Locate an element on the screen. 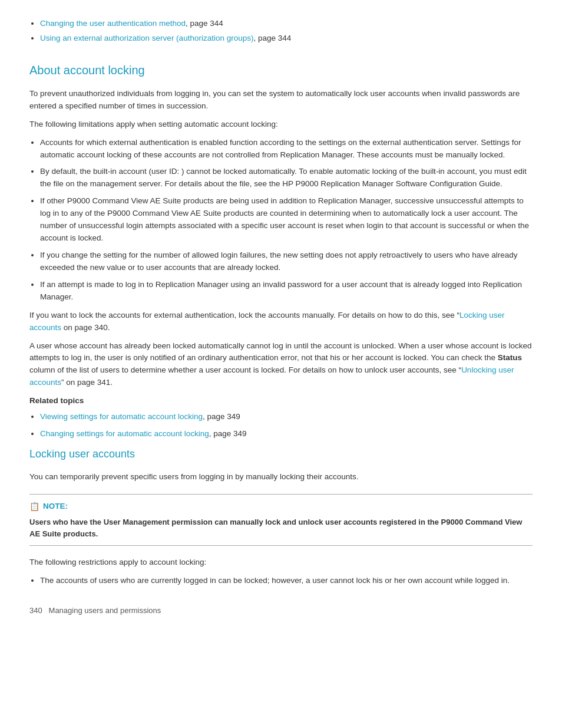  top-link-1: Changing the user authentication method is located at coordinates (113, 24).